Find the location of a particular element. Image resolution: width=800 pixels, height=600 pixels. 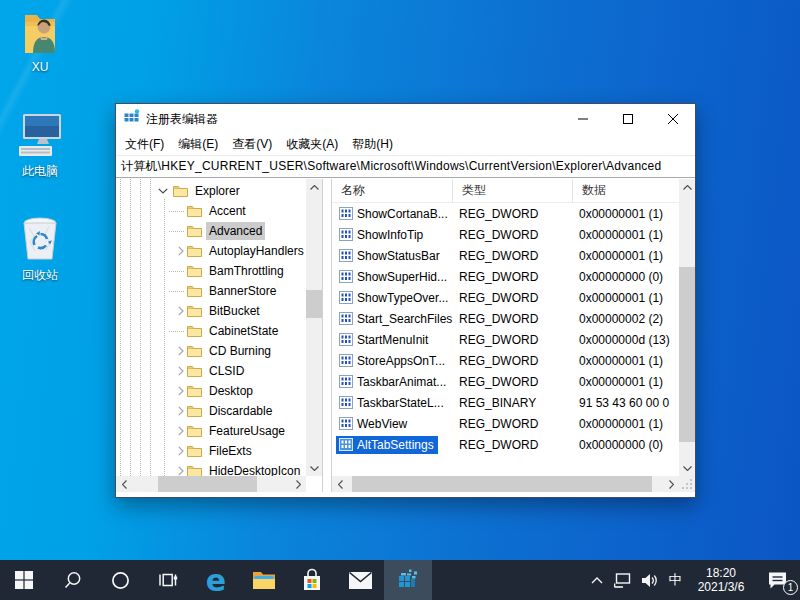

list-vscrollbar is located at coordinates (687, 328).